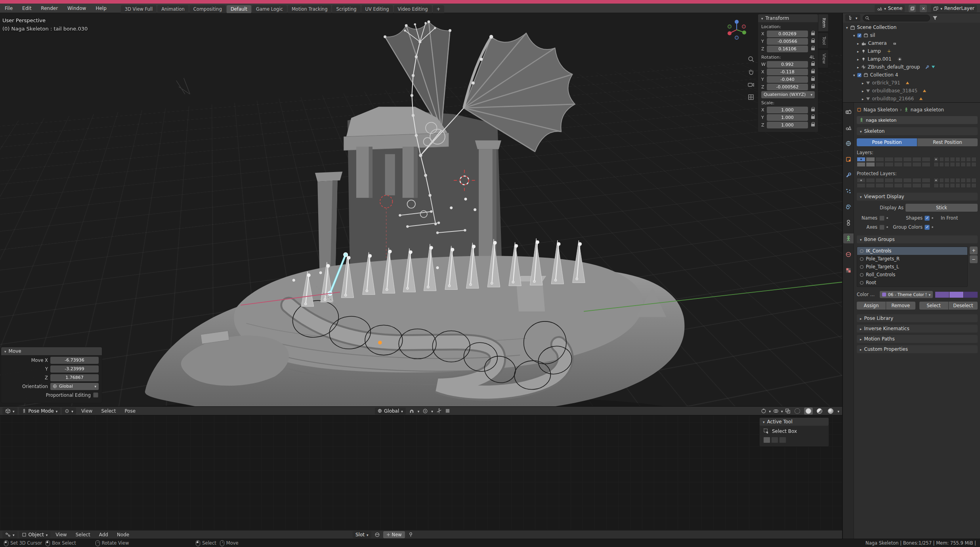 The height and width of the screenshot is (547, 980). Describe the element at coordinates (859, 36) in the screenshot. I see `collection-checkbox` at that location.